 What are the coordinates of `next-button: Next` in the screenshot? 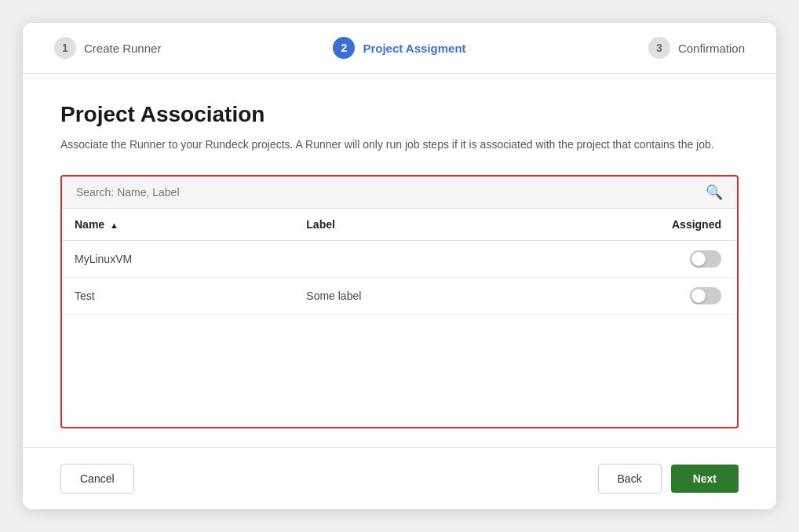 It's located at (705, 479).